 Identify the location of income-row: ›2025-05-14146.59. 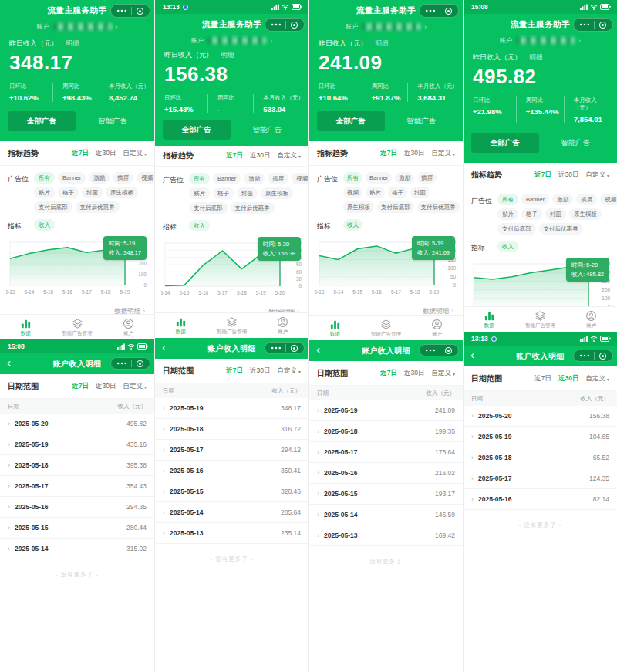
(386, 515).